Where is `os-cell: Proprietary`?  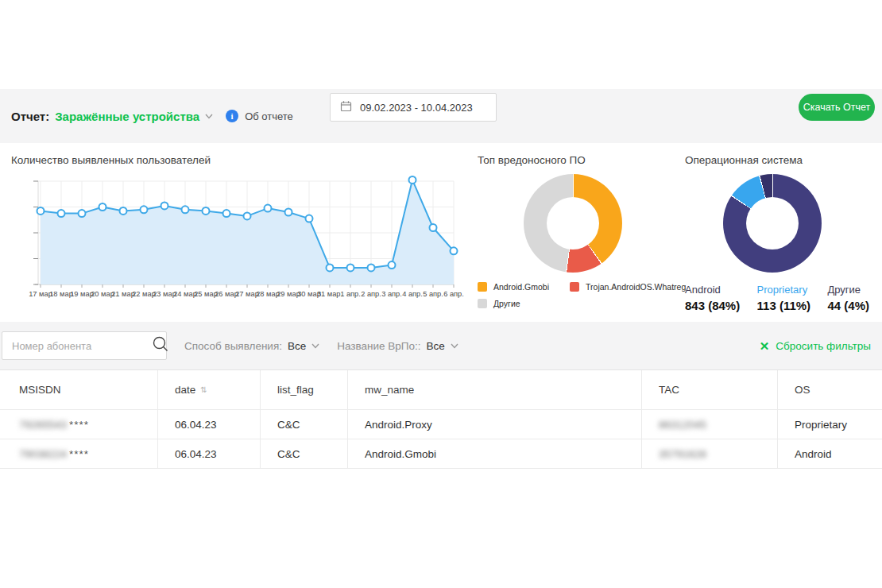
os-cell: Proprietary is located at coordinates (830, 424).